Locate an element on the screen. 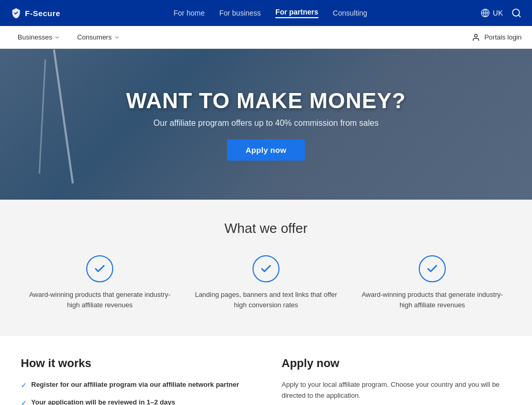  logo-area: F-Secure is located at coordinates (35, 13).